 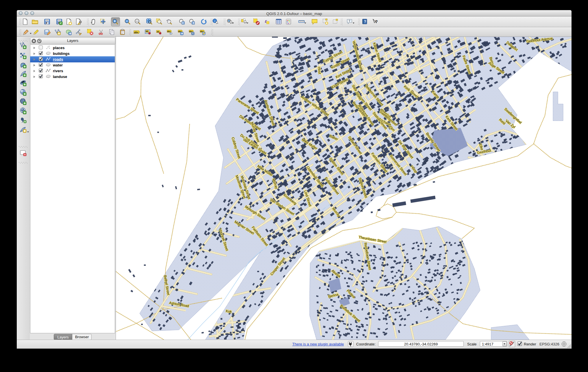 What do you see at coordinates (137, 21) in the screenshot?
I see `svg-text: 1:1` at bounding box center [137, 21].